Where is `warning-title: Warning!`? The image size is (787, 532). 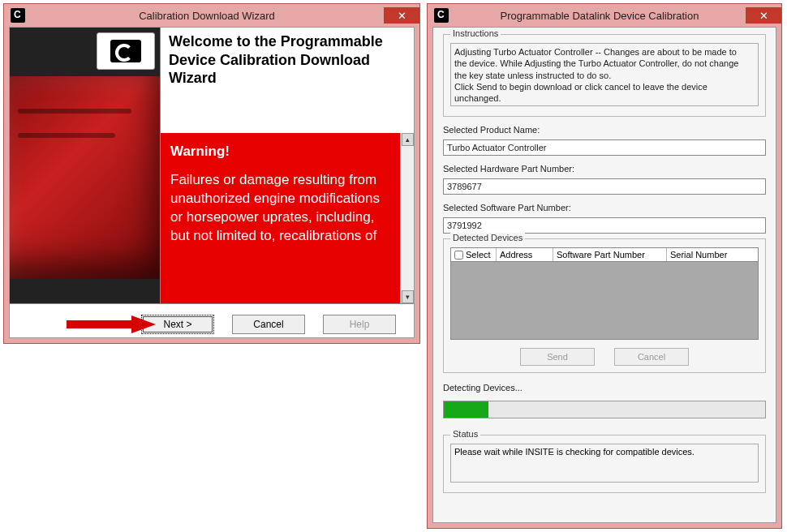
warning-title: Warning! is located at coordinates (281, 152).